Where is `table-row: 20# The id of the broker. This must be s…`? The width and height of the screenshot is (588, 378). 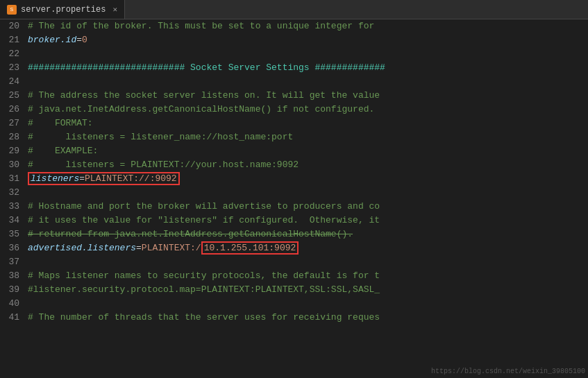 table-row: 20# The id of the broker. This must be s… is located at coordinates (294, 26).